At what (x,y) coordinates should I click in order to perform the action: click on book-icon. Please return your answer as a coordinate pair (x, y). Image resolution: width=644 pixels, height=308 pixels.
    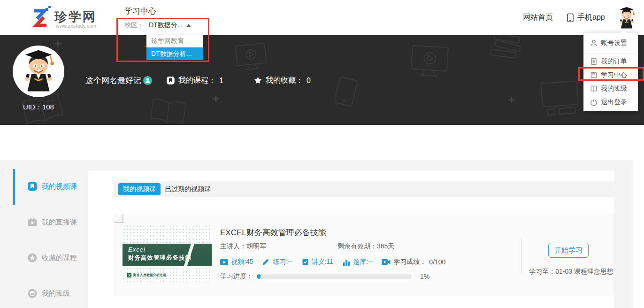
    Looking at the image, I should click on (171, 81).